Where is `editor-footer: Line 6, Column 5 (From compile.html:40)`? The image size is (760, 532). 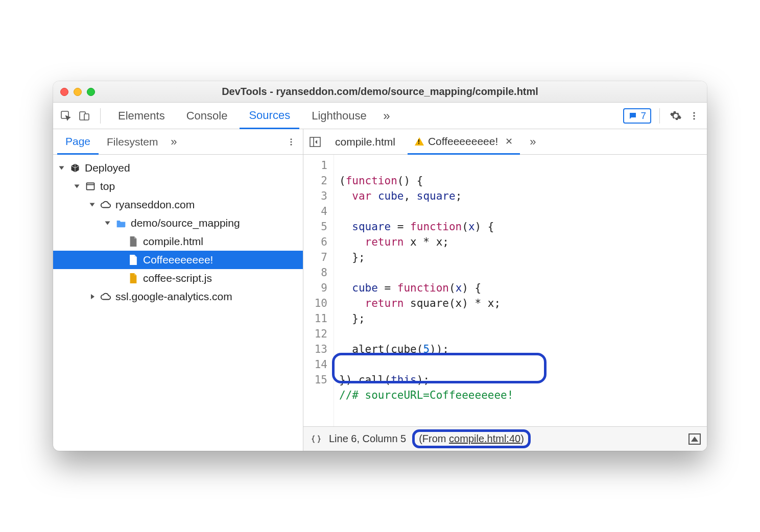 editor-footer: Line 6, Column 5 (From compile.html:40) is located at coordinates (505, 439).